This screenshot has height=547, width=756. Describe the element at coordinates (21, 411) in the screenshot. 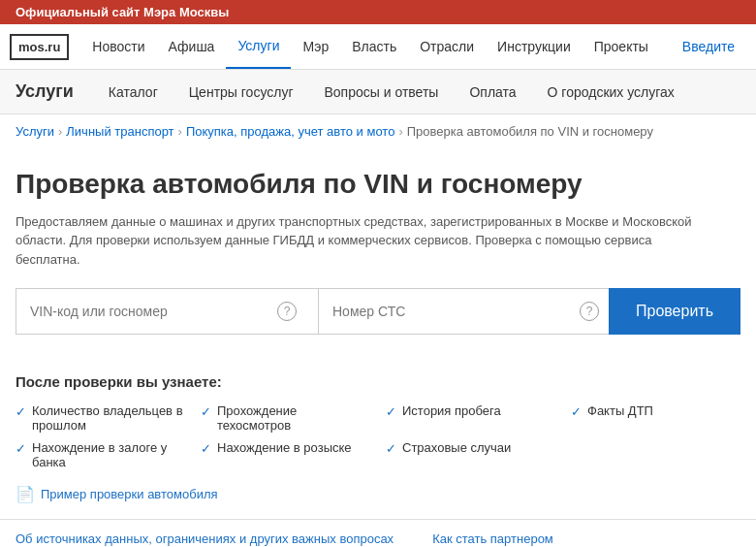

I see `check-icon-0: ✓` at that location.